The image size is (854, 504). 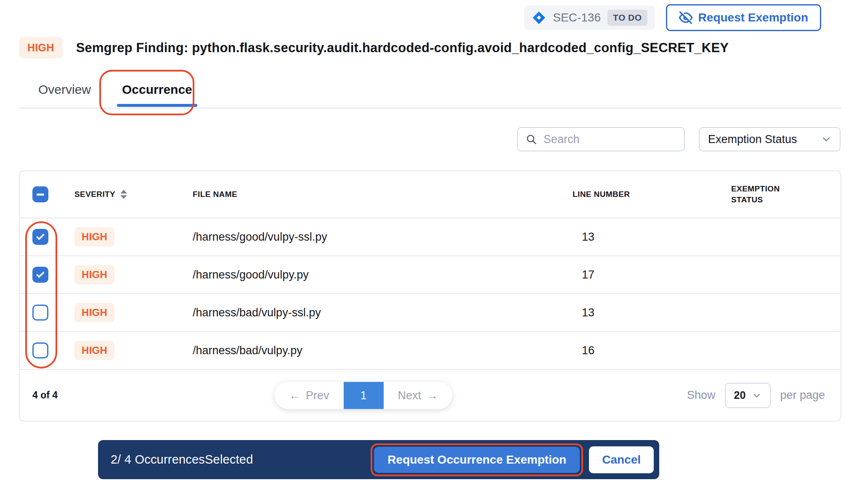 What do you see at coordinates (383, 351) in the screenshot?
I see `file-name-cell: /harness/bad/vulpy.py` at bounding box center [383, 351].